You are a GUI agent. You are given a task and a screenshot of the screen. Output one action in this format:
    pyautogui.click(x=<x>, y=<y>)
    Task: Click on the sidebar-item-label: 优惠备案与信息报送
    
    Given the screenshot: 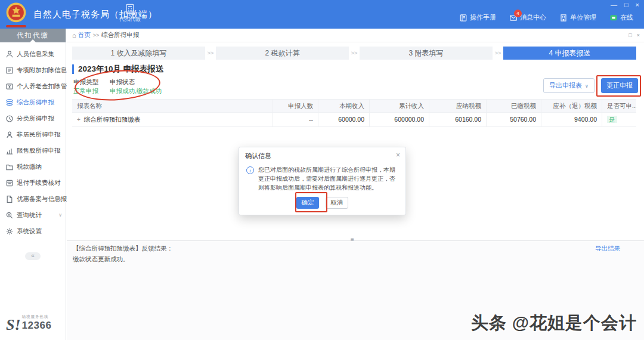 What is the action you would take?
    pyautogui.click(x=45, y=199)
    